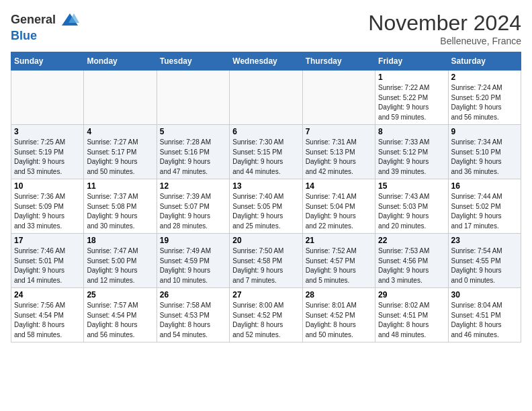 This screenshot has width=532, height=411. What do you see at coordinates (485, 212) in the screenshot?
I see `day-info: Sunrise: 7:44 AM Sunset: 5:02 PM Dayligh…` at bounding box center [485, 212].